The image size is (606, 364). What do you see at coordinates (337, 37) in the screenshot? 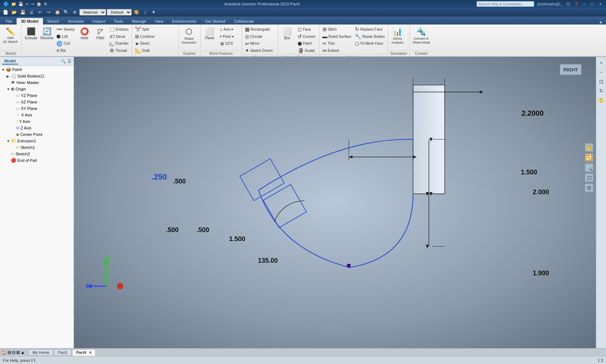
I see `btn-ruledsurface: ▬Ruled Surface` at bounding box center [337, 37].